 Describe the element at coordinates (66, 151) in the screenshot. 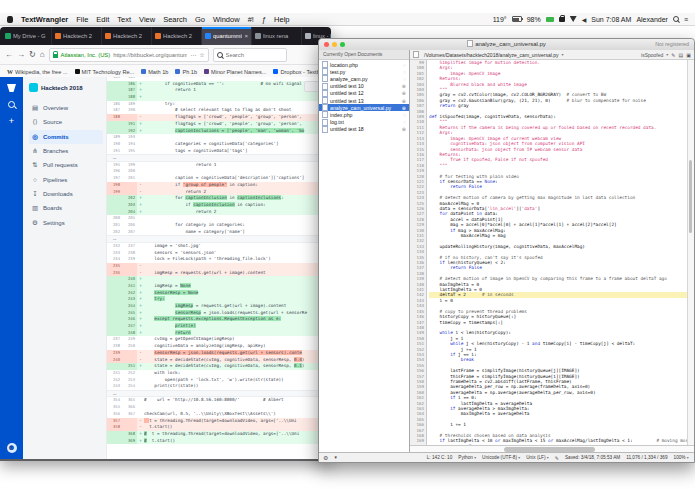

I see `sidebar-item-branches: ⋔Branches` at that location.